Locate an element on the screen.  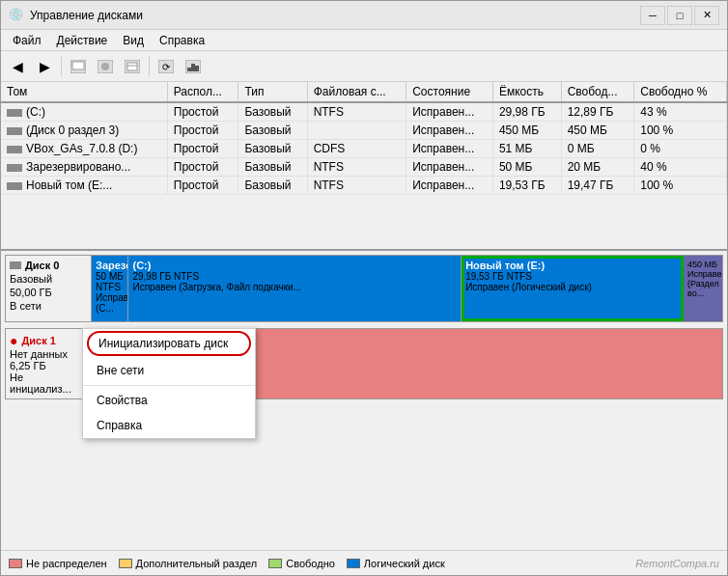
table-row: VBox_GAs_7.0.8 (D:) Простой Базовый CDFS… is located at coordinates (364, 149).